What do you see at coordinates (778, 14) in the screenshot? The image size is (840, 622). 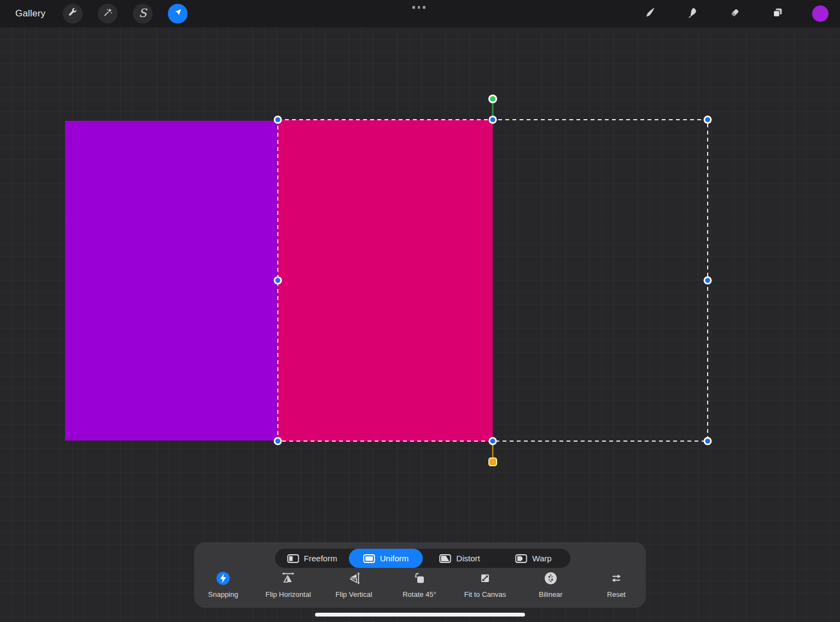 I see `layers-button` at bounding box center [778, 14].